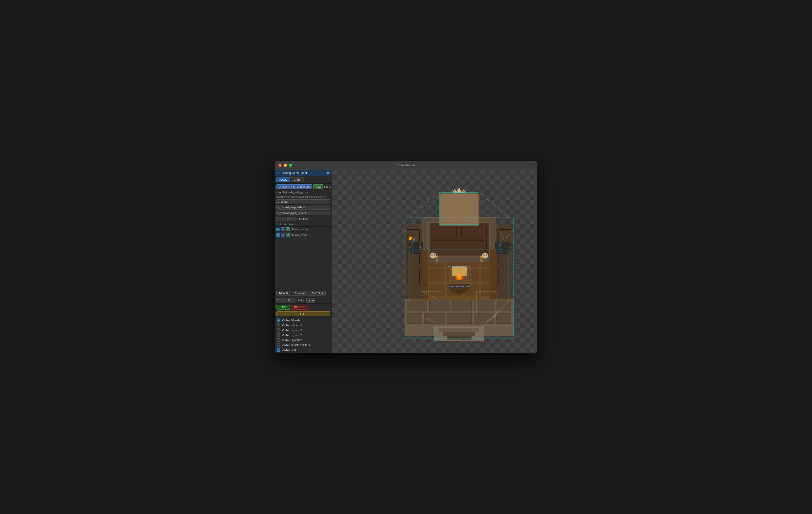 The image size is (812, 514). Describe the element at coordinates (303, 187) in the screenshot. I see `asset-selector-row: church_inside_with_props New Name` at that location.